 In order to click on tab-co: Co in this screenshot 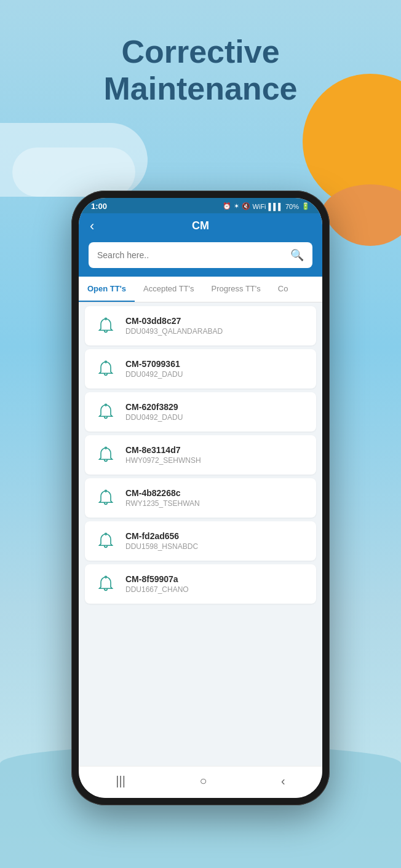, I will do `click(283, 289)`.